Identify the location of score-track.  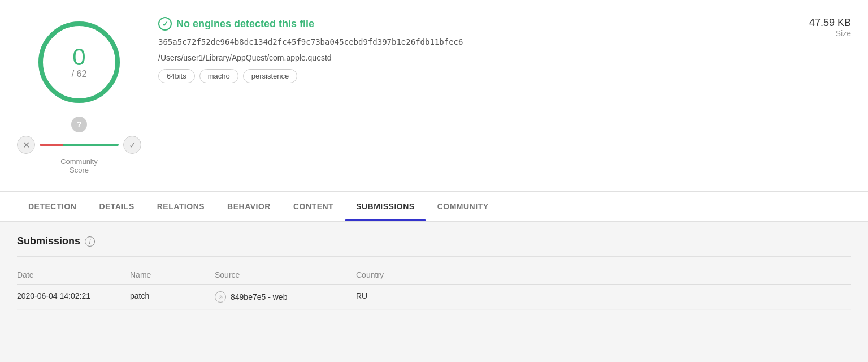
(79, 145).